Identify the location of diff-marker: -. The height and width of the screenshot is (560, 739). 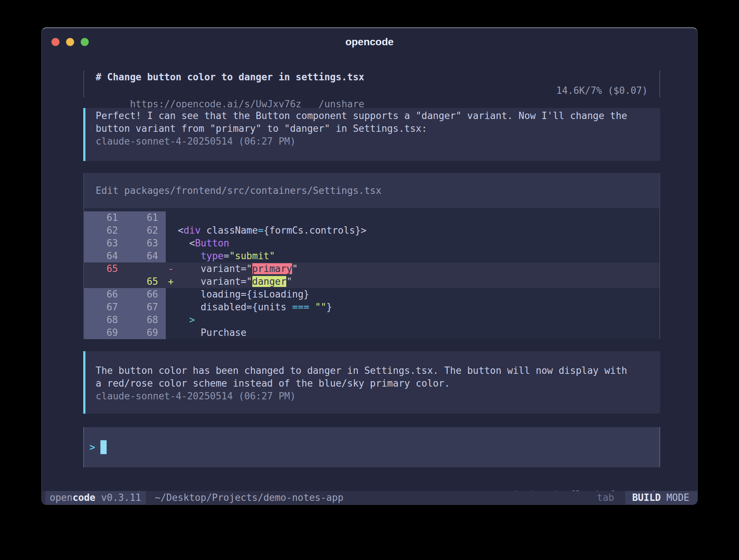
(172, 269).